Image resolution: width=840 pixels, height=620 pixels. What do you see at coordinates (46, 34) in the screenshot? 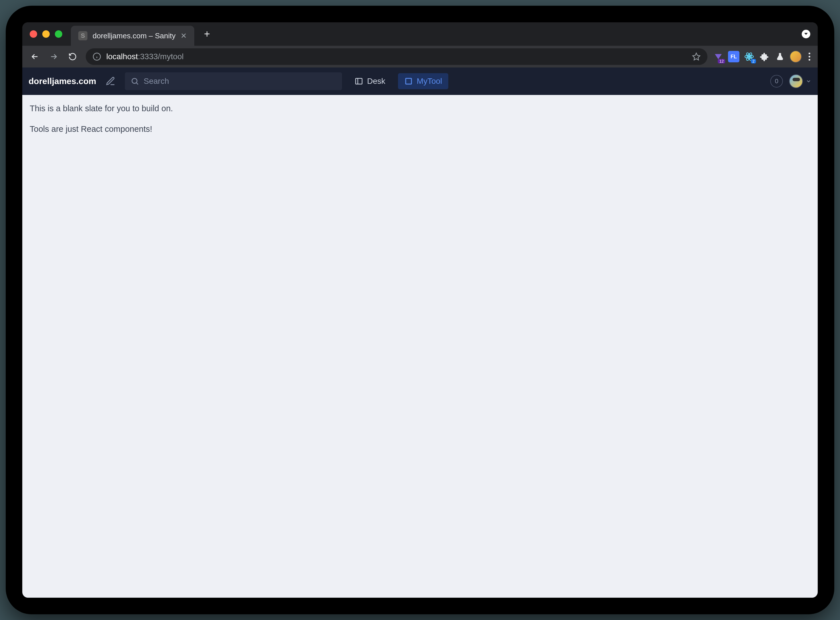
I see `window-traffic-lights` at bounding box center [46, 34].